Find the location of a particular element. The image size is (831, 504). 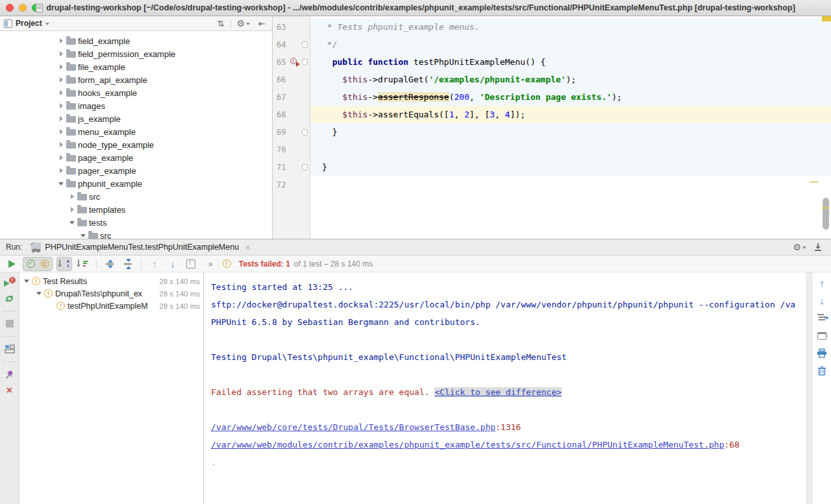

show-ignored-toggle is located at coordinates (45, 264).